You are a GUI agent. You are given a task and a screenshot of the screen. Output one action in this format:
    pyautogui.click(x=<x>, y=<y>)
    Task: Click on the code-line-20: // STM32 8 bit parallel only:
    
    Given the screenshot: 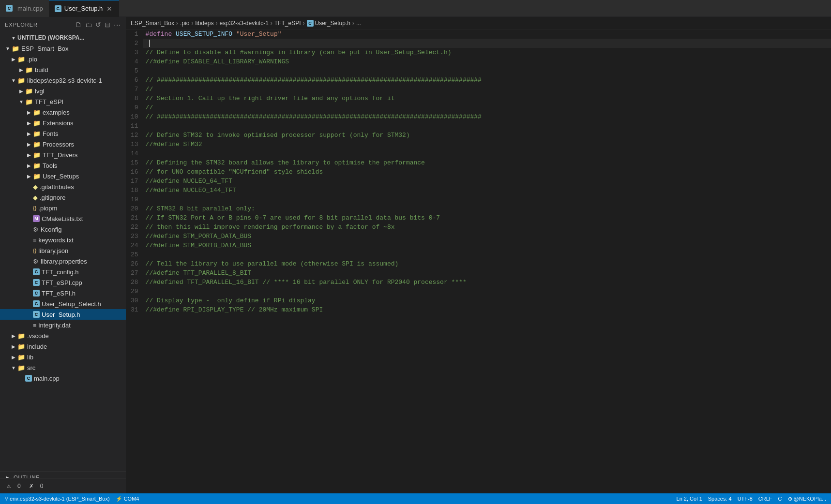 What is the action you would take?
    pyautogui.click(x=487, y=209)
    